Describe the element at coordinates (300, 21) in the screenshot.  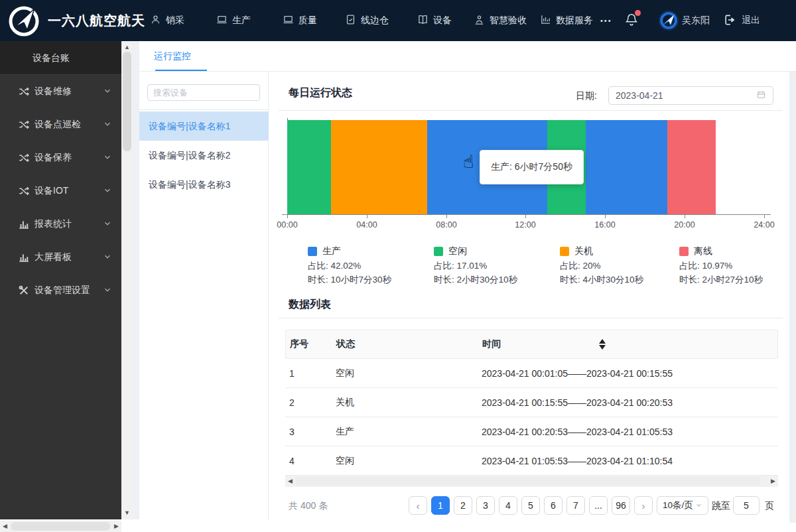
I see `nav-item-quality: 质量` at that location.